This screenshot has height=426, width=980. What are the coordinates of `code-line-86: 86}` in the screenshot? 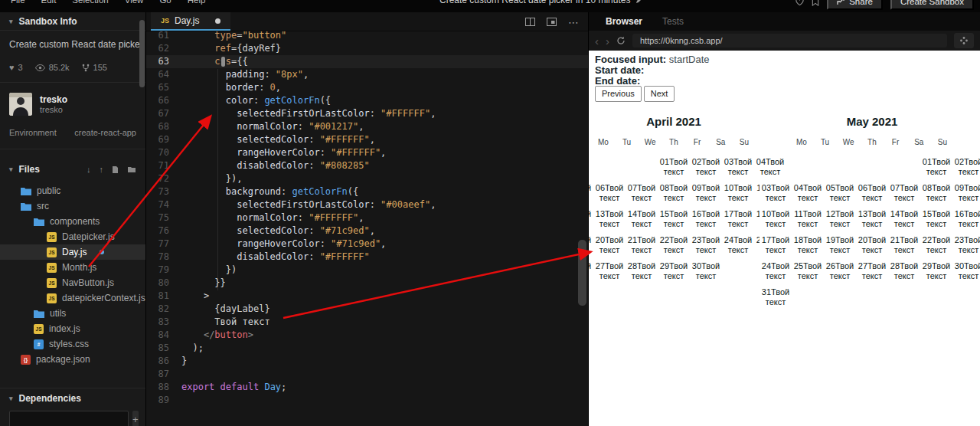 It's located at (368, 362).